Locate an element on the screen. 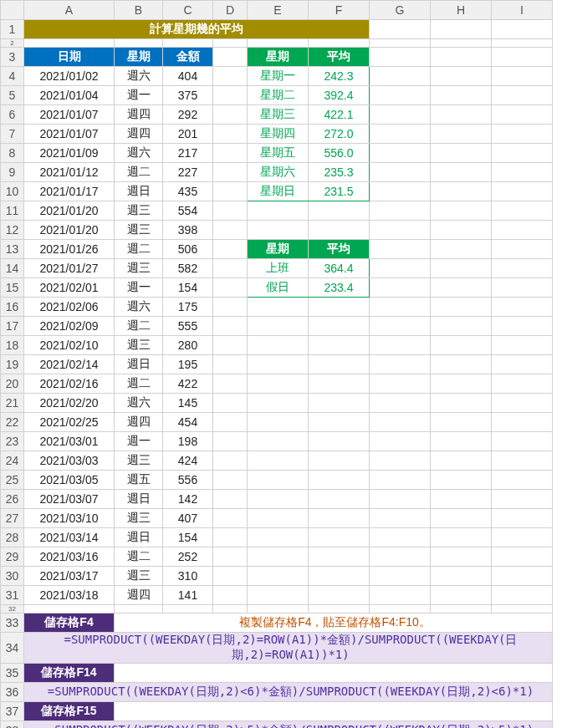 This screenshot has height=728, width=562. cell-amount: 145 is located at coordinates (188, 403).